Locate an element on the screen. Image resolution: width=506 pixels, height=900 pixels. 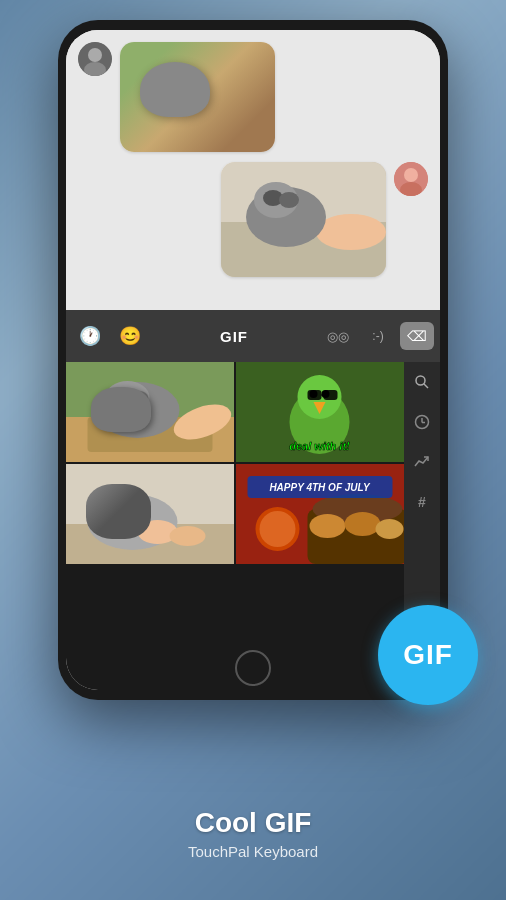
trending-sidebar-icon is located at coordinates (422, 462).